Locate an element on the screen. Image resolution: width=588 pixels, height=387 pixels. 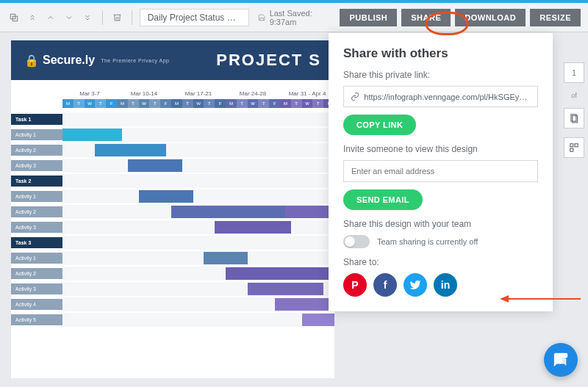
gantt-row: Task 3 is located at coordinates (173, 242).